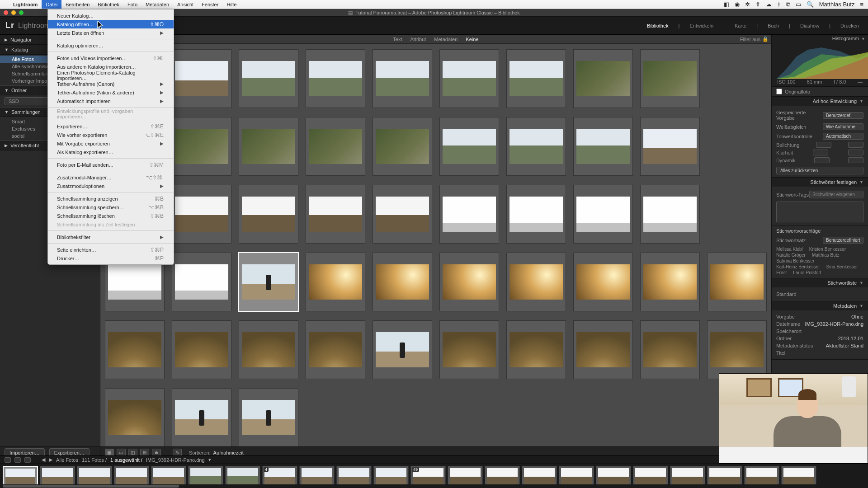  I want to click on notification-icon: ≡, so click(862, 5).